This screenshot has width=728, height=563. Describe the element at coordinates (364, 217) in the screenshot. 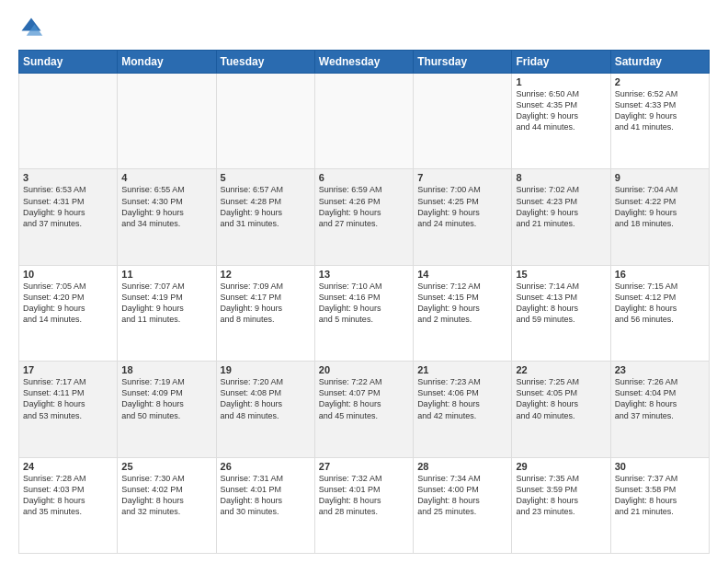

I see `calendar-cell: 6Sunrise: 6:59 AM Sunset: 4:26 PM Daylig…` at that location.